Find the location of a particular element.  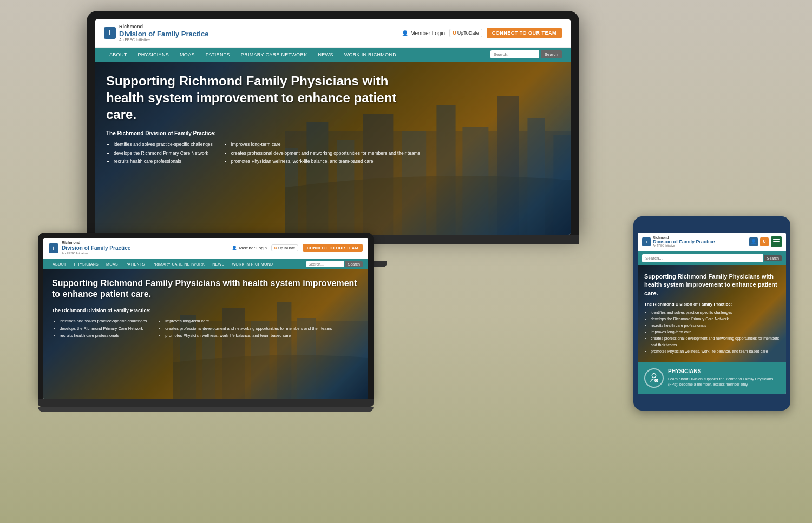

search-input is located at coordinates (515, 54).